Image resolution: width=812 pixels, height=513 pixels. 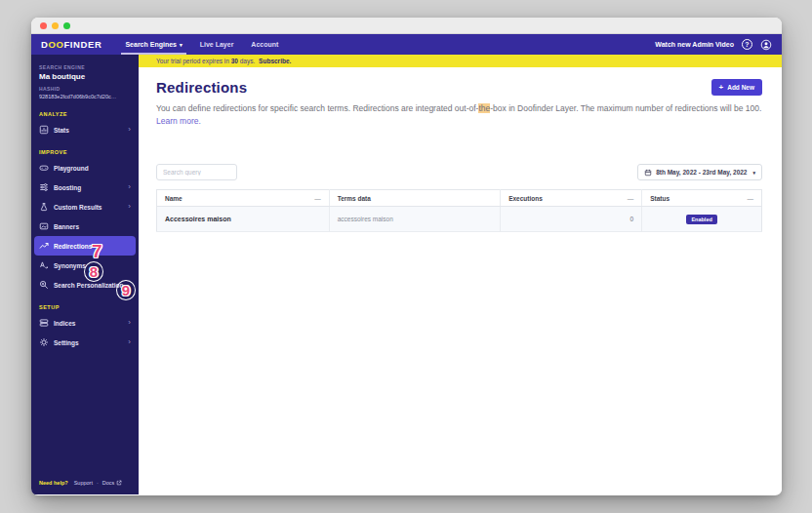 What do you see at coordinates (153, 45) in the screenshot?
I see `nav-search-engines: Search Engines ▾` at bounding box center [153, 45].